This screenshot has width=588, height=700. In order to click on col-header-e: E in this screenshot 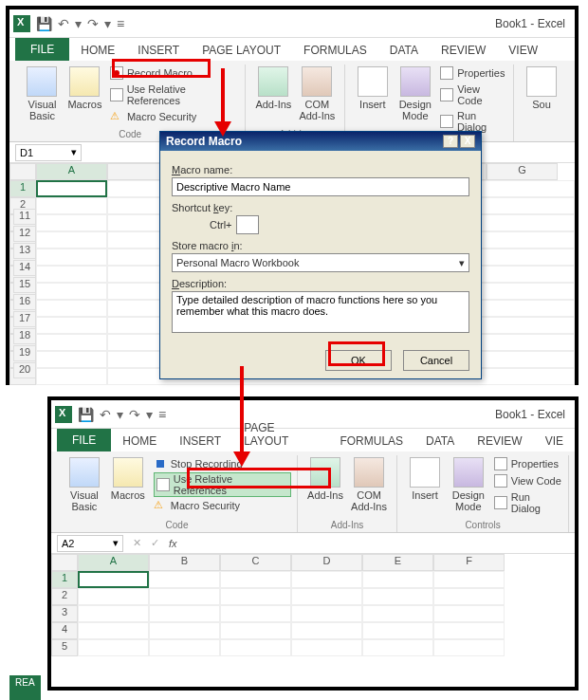, I will do `click(398, 562)`.